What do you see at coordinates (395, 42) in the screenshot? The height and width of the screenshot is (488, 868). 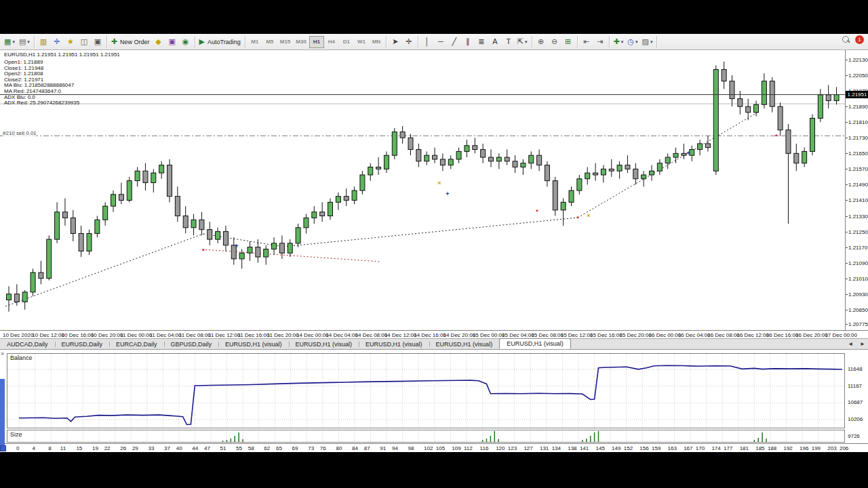 I see `cursor-button: ➤` at bounding box center [395, 42].